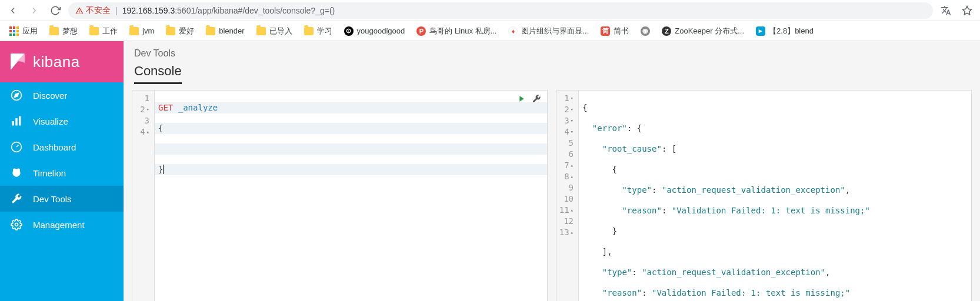 The width and height of the screenshot is (980, 301). I want to click on sidebar-item-label: Visualize, so click(51, 121).